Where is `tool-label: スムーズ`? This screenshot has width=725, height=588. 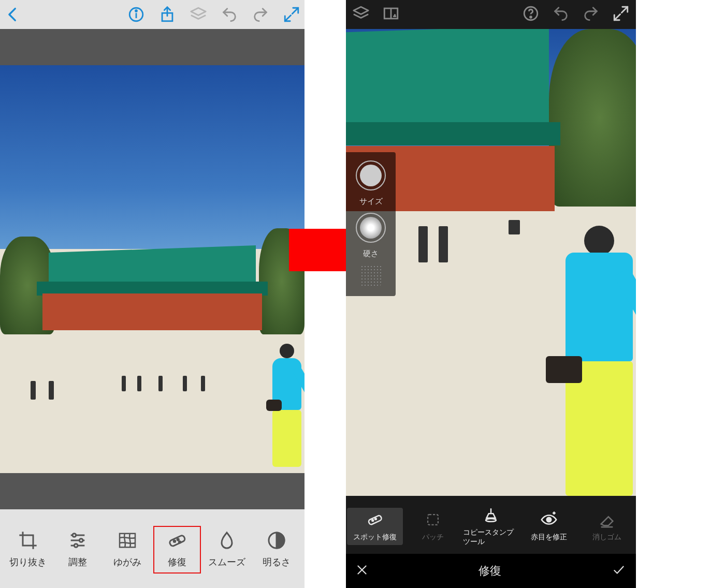 tool-label: スムーズ is located at coordinates (227, 562).